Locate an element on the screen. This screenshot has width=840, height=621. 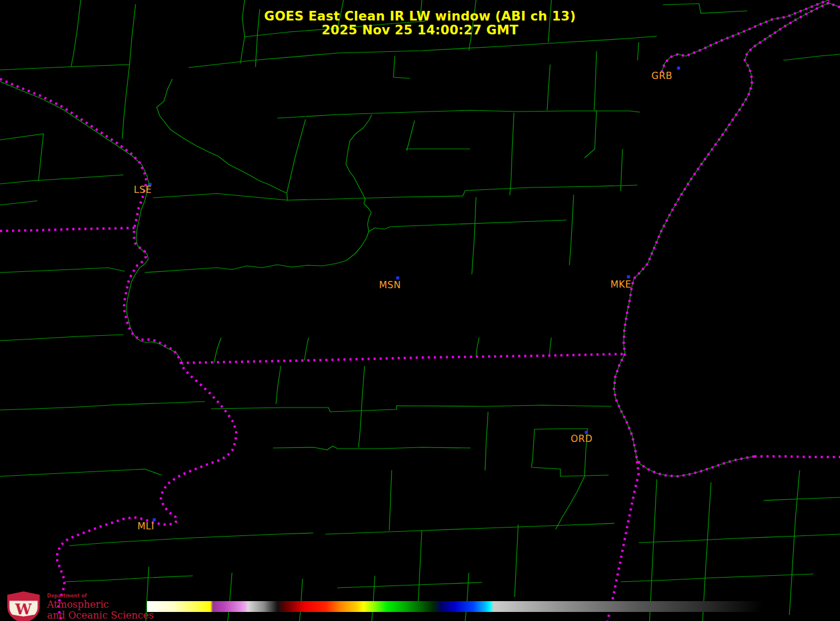
logo-line2-text: and Oceanic Sciences is located at coordinates (100, 616).